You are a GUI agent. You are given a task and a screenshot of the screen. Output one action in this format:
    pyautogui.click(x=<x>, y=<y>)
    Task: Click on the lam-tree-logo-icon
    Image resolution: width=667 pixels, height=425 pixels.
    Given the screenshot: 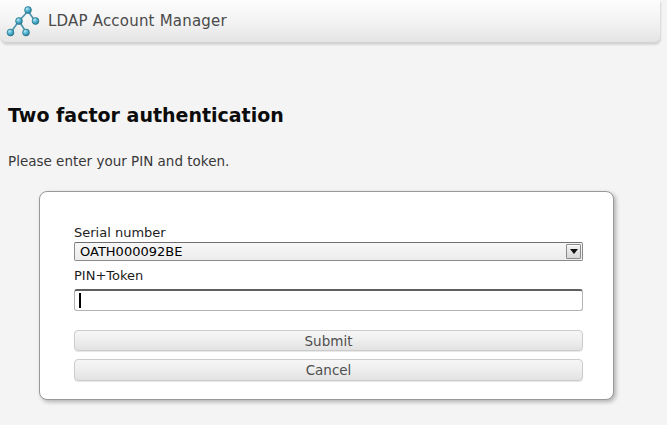 What is the action you would take?
    pyautogui.click(x=23, y=21)
    